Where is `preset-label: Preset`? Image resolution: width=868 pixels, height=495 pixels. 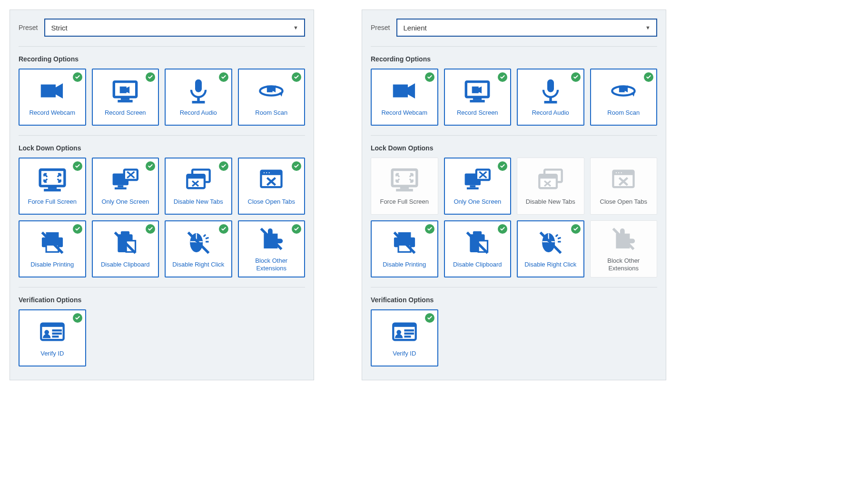 preset-label: Preset is located at coordinates (28, 28).